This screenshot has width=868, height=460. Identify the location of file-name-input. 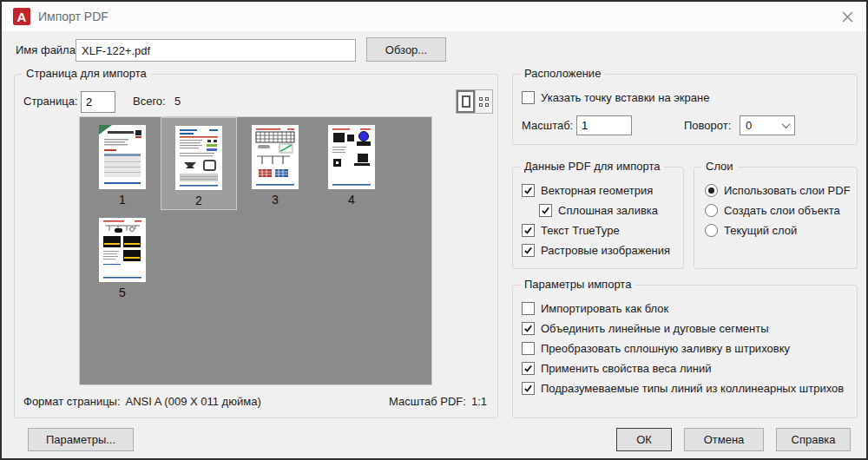
(215, 50).